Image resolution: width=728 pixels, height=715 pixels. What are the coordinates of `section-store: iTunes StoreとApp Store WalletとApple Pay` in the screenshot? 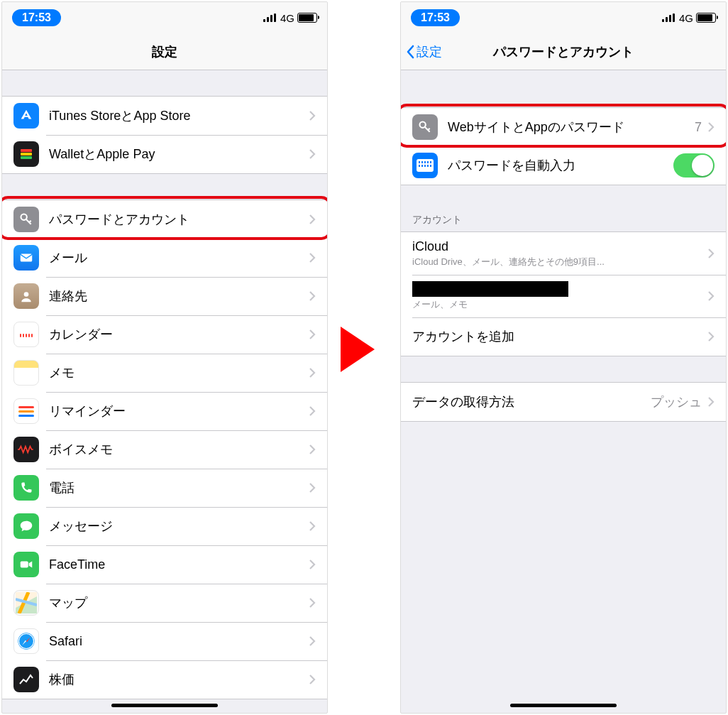 It's located at (165, 135).